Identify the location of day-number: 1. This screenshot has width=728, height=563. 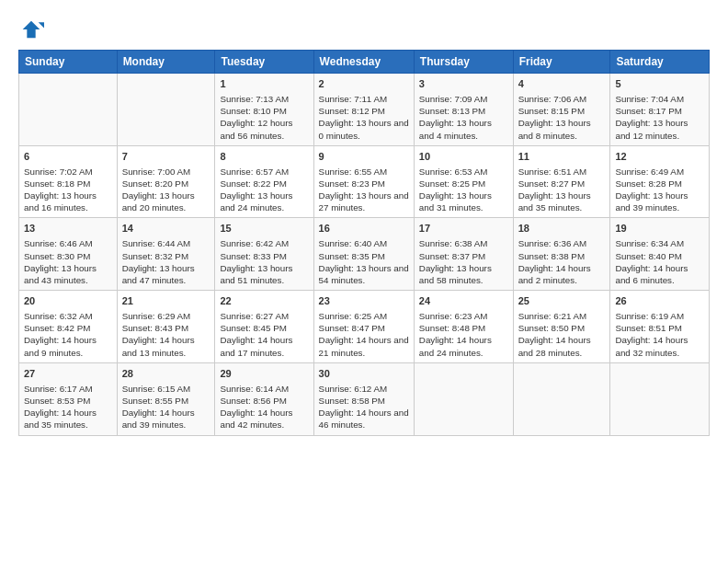
(264, 85).